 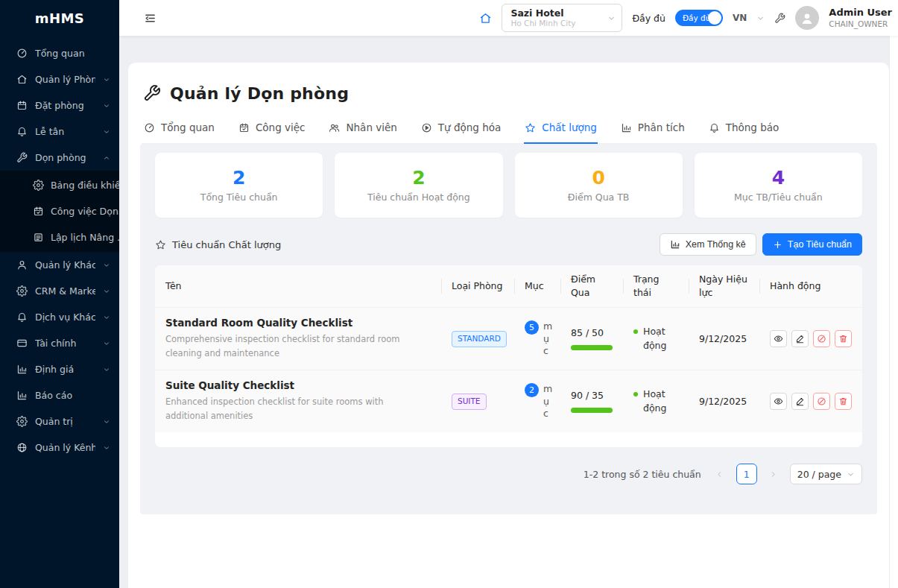 I want to click on stat-label: Điểm Qua TB, so click(x=599, y=197).